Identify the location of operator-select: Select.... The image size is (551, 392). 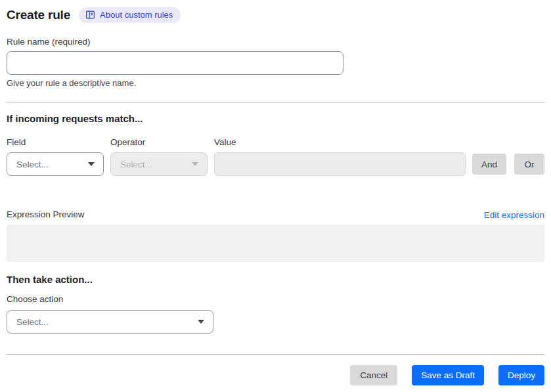
(159, 164).